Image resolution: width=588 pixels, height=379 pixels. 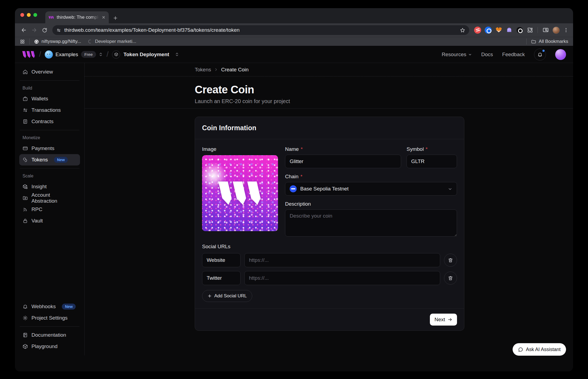 What do you see at coordinates (231, 296) in the screenshot?
I see `add-social-url-label: Add Social URL` at bounding box center [231, 296].